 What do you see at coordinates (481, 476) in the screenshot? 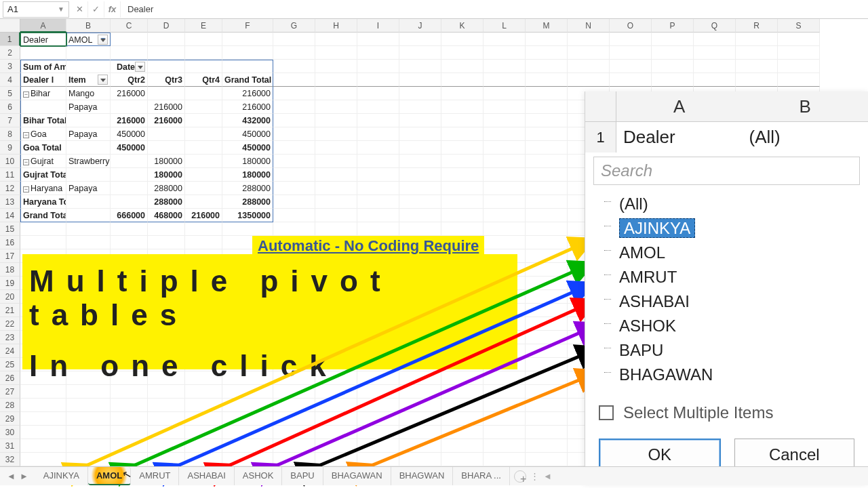
I see `sheet-tab: BHARA ...` at bounding box center [481, 476].